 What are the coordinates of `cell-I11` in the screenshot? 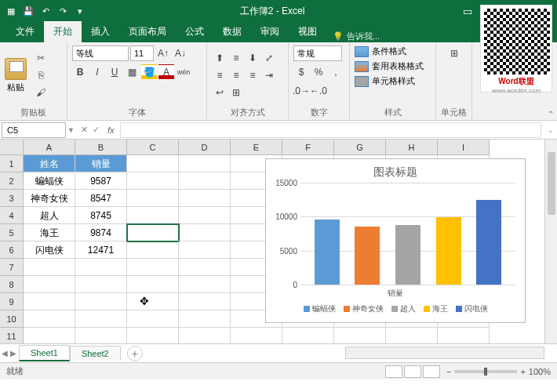 It's located at (464, 336).